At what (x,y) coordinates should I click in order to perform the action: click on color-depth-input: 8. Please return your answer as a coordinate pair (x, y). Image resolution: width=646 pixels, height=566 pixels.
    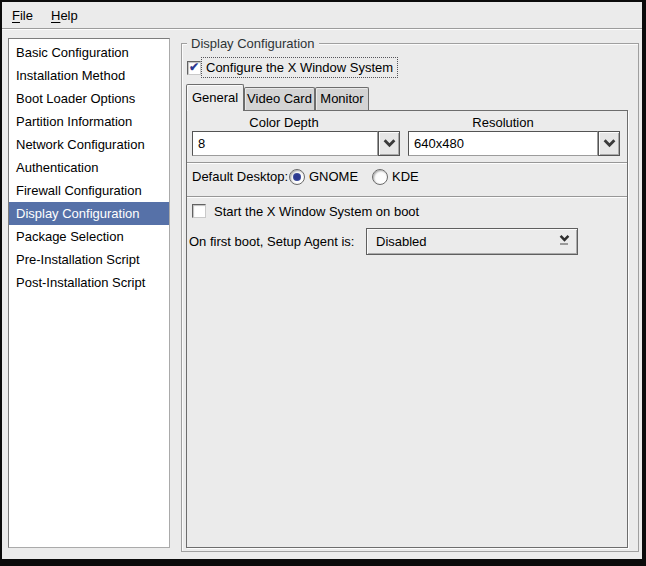
    Looking at the image, I should click on (285, 144).